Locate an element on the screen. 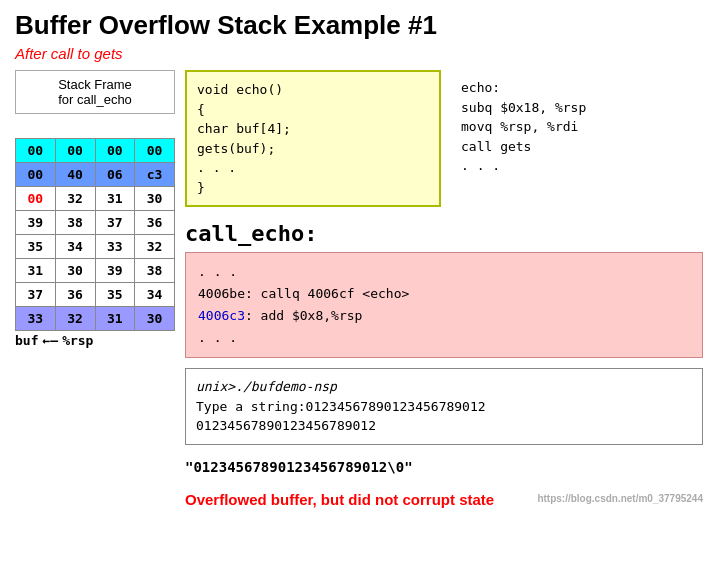 This screenshot has height=561, width=718. code-line: char buf[4]; is located at coordinates (313, 129).